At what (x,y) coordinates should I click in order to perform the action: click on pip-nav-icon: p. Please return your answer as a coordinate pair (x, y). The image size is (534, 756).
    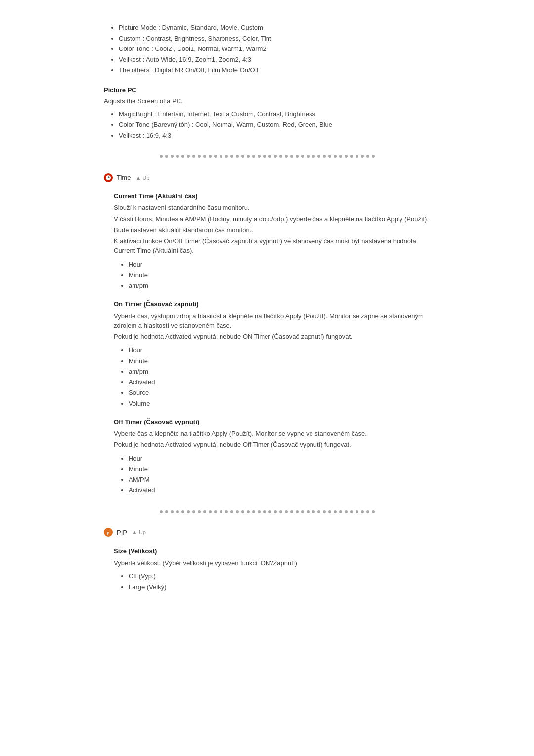
    Looking at the image, I should click on (108, 532).